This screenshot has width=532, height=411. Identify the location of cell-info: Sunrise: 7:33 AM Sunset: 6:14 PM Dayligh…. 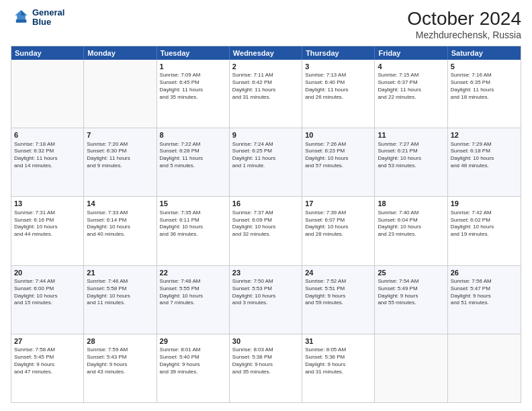
(120, 224).